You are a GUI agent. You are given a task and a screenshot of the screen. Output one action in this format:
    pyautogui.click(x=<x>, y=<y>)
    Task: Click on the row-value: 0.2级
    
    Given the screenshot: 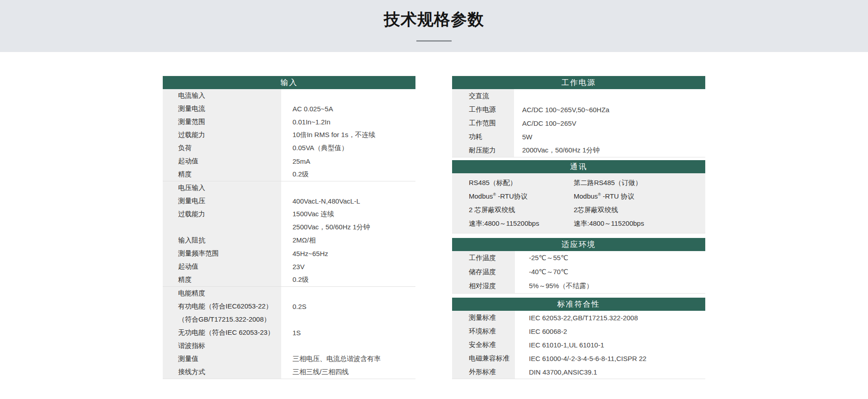 What is the action you would take?
    pyautogui.click(x=348, y=280)
    